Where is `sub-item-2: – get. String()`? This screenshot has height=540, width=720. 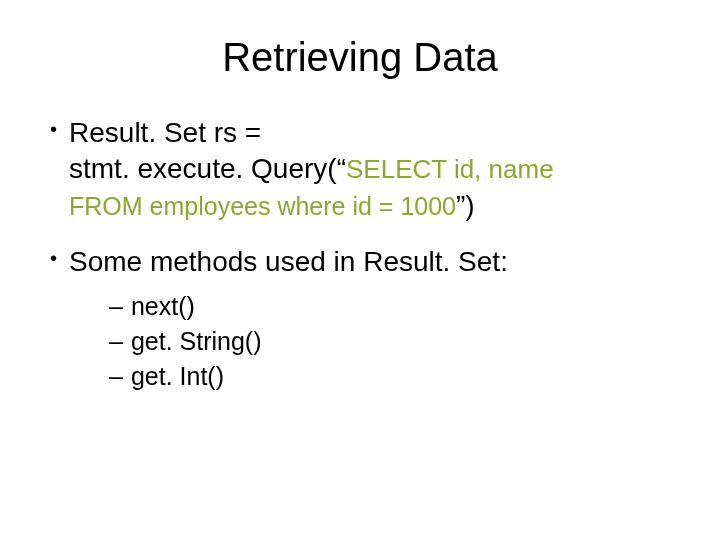
sub-item-2: – get. String() is located at coordinates (308, 342).